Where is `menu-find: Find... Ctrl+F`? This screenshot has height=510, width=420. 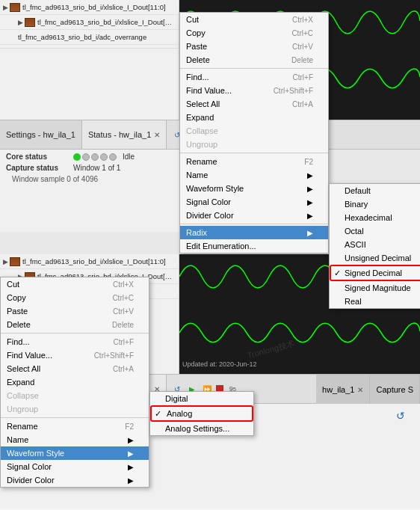 menu-find: Find... Ctrl+F is located at coordinates (254, 77).